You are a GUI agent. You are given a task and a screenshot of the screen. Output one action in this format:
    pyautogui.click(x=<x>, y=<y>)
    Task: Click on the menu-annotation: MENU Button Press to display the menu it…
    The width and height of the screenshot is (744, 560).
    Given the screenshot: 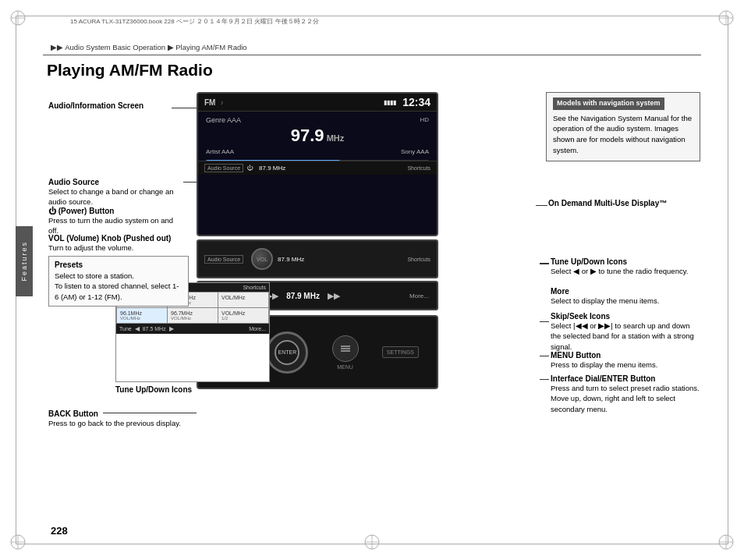 What is the action you would take?
    pyautogui.click(x=625, y=360)
    